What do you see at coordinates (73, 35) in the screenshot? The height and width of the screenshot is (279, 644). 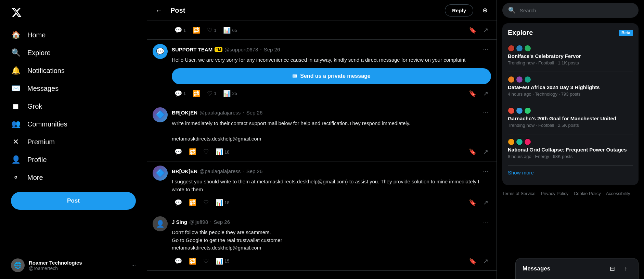 I see `sidebar-item-home: 🏠 Home` at bounding box center [73, 35].